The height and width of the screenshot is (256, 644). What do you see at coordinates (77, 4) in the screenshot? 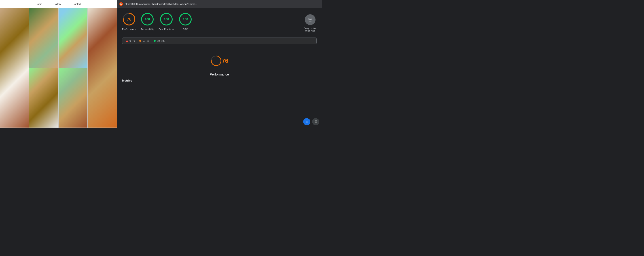
I see `nav-contact: Contact` at bounding box center [77, 4].